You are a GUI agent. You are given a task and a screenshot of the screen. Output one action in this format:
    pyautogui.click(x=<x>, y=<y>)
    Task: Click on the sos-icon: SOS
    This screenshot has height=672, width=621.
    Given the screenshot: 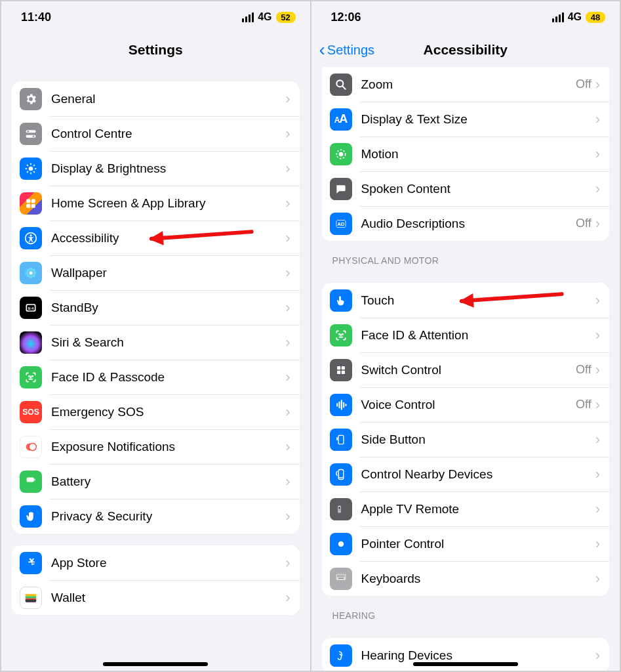 What is the action you would take?
    pyautogui.click(x=31, y=412)
    